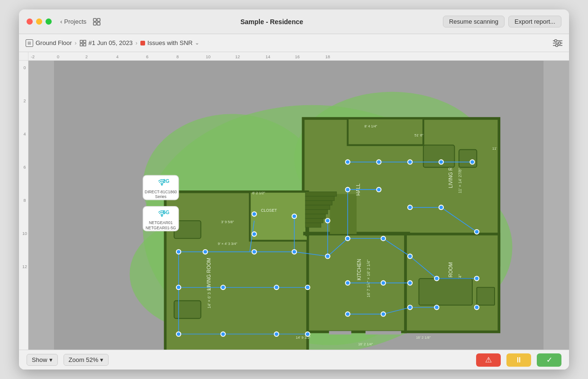 This screenshot has width=588, height=379. Describe the element at coordinates (297, 57) in the screenshot. I see `svg-text: 16` at that location.